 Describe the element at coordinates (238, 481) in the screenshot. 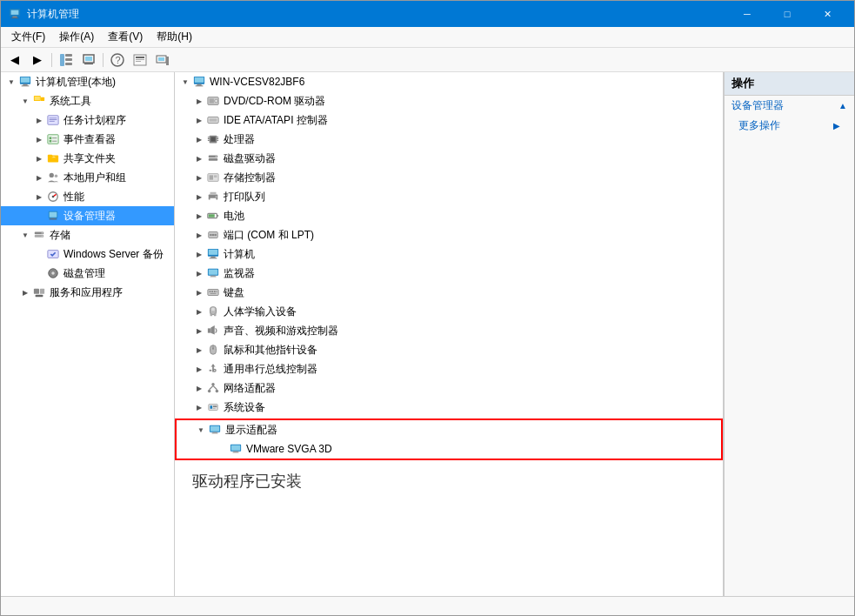

I see `annotation-text: 驱动程序已安装` at that location.